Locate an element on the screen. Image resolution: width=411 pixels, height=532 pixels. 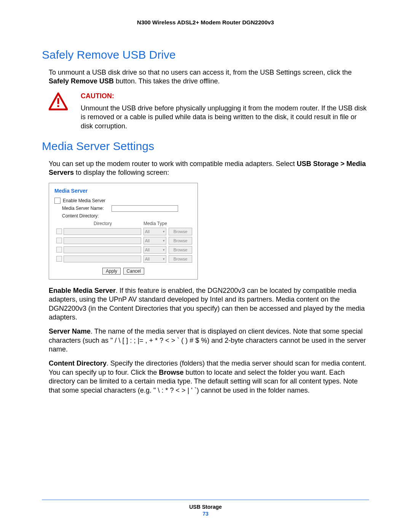
media-server-panel: Media Server Enable Media Server Media S… is located at coordinates (123, 231).